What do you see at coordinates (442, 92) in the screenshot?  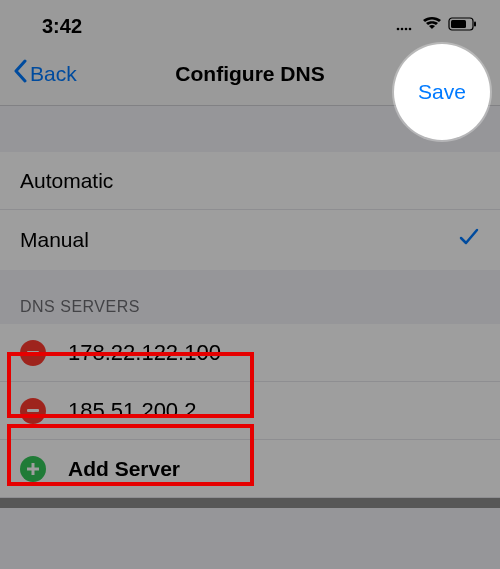 I see `save-button-highlight: Save` at bounding box center [442, 92].